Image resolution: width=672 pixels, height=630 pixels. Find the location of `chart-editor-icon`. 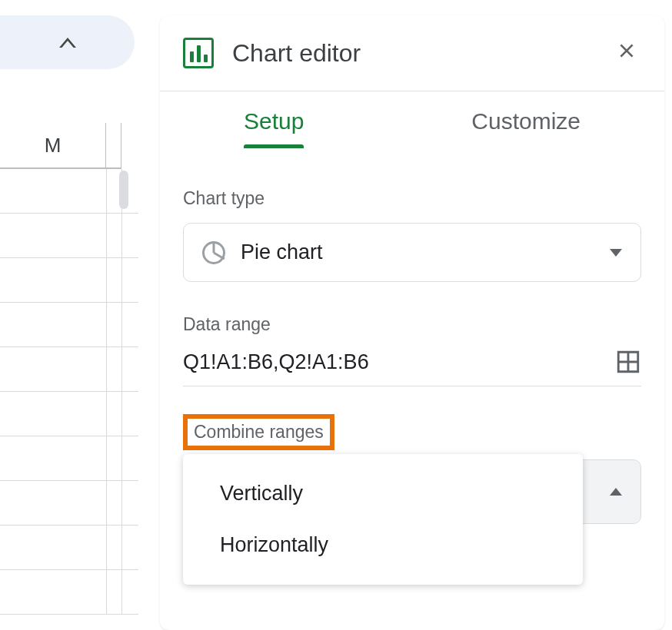

chart-editor-icon is located at coordinates (198, 53).